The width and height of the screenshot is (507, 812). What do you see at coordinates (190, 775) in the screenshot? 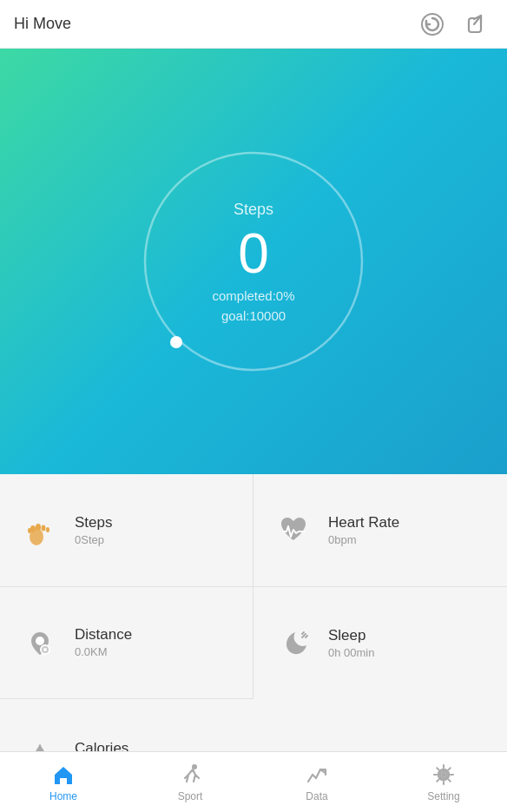
I see `sport-icon` at bounding box center [190, 775].